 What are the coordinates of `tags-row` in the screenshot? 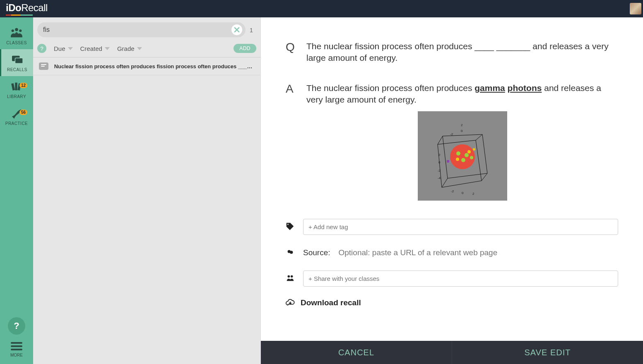 It's located at (452, 227).